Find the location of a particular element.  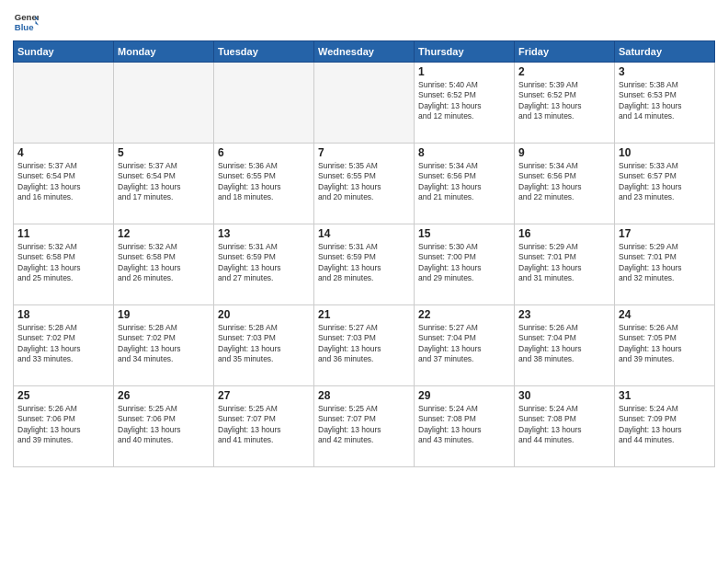

day-number: 31 is located at coordinates (665, 396).